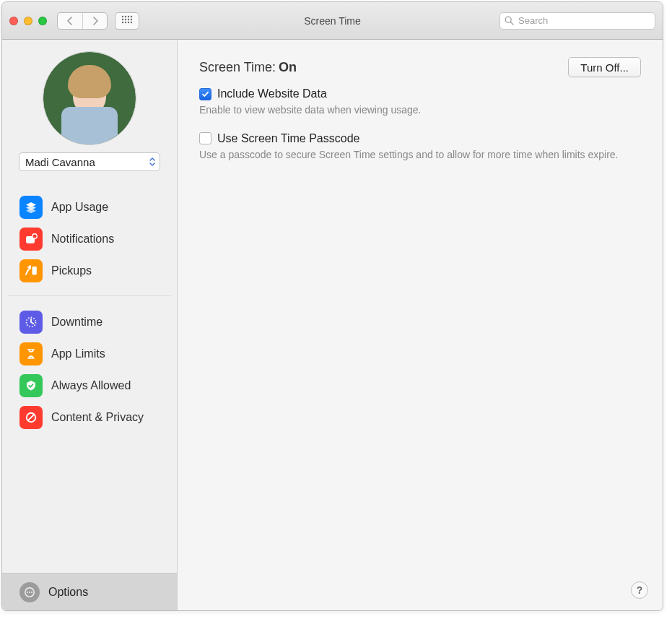 The image size is (672, 619). Describe the element at coordinates (71, 271) in the screenshot. I see `sidebar-item-label: Pickups` at that location.